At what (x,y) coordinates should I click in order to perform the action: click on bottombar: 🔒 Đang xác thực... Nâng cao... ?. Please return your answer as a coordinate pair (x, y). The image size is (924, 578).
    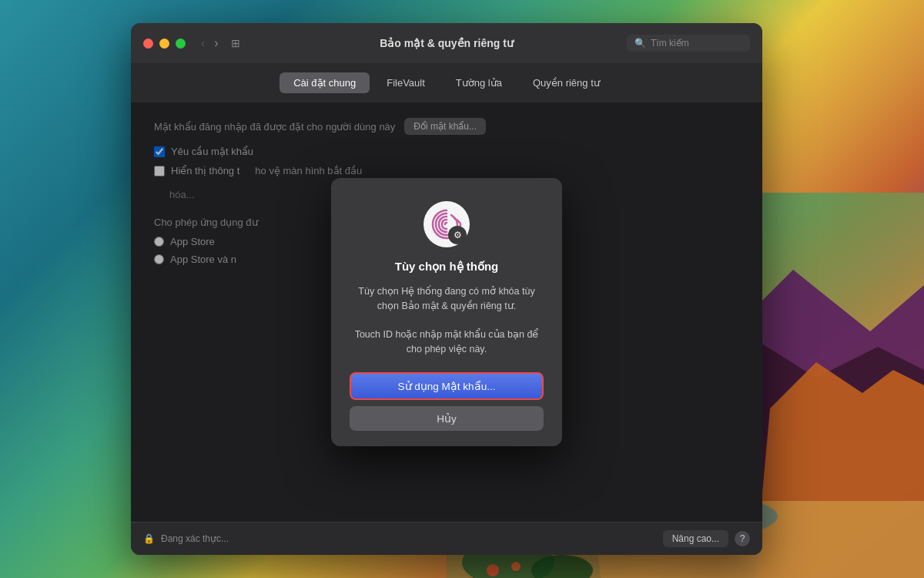
    Looking at the image, I should click on (447, 538).